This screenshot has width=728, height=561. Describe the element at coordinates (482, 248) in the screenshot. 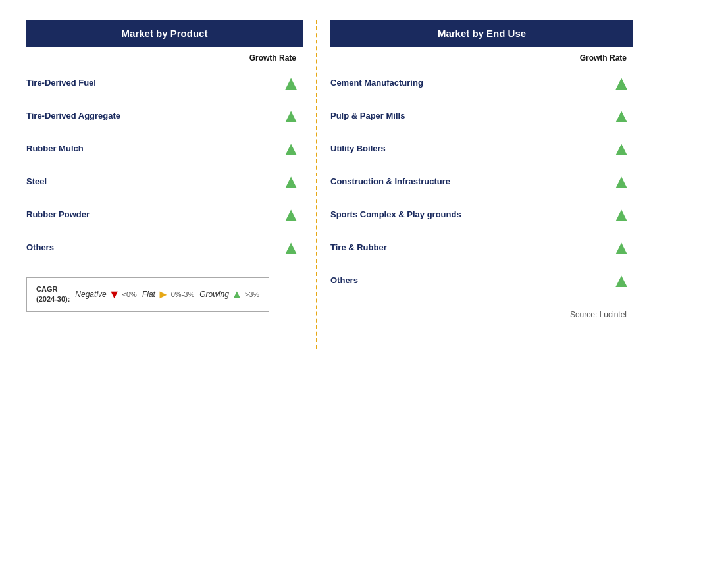

I see `right-item-row: Tire & Rubber ▲` at that location.